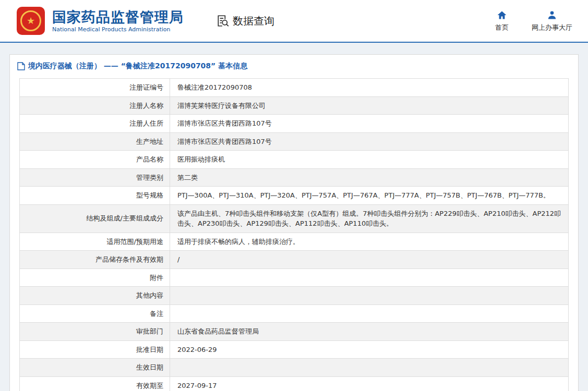 The width and height of the screenshot is (588, 391). Describe the element at coordinates (118, 29) in the screenshot. I see `org-name-en: National Medical Products Administration` at that location.